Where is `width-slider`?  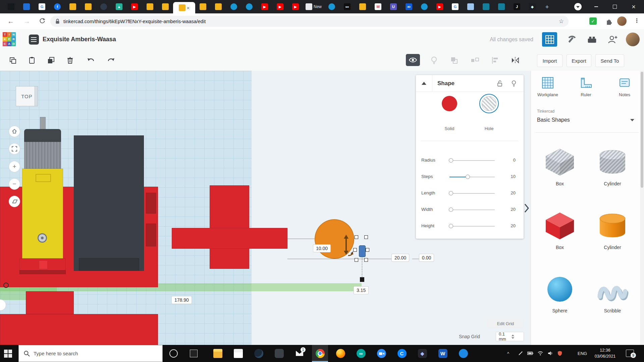
width-slider is located at coordinates (472, 210).